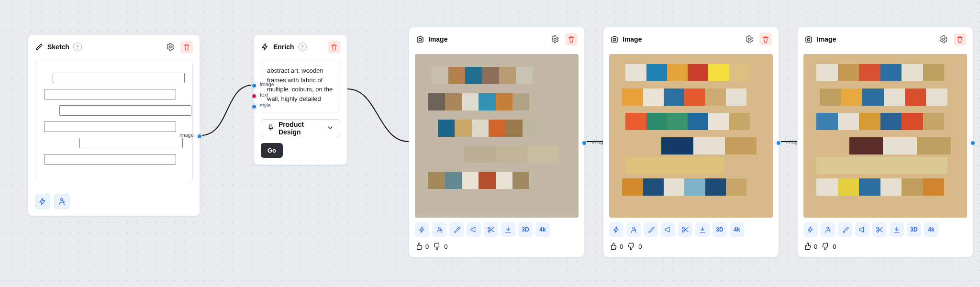 The height and width of the screenshot is (287, 980). Describe the element at coordinates (301, 99) in the screenshot. I see `enrich-node: Enrich ? Product Design Go image text st…` at that location.